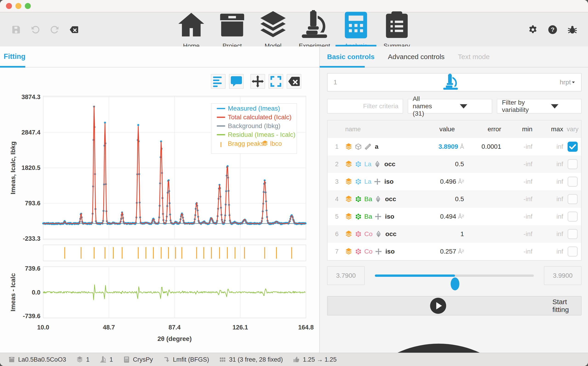 This screenshot has height=366, width=588. What do you see at coordinates (333, 164) in the screenshot?
I see `row-index: 2` at bounding box center [333, 164].